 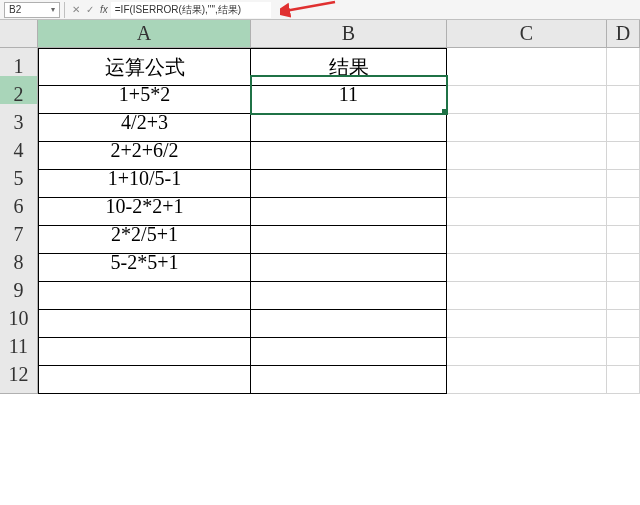 I want to click on confirm-formula-icon: ✓, so click(x=90, y=10).